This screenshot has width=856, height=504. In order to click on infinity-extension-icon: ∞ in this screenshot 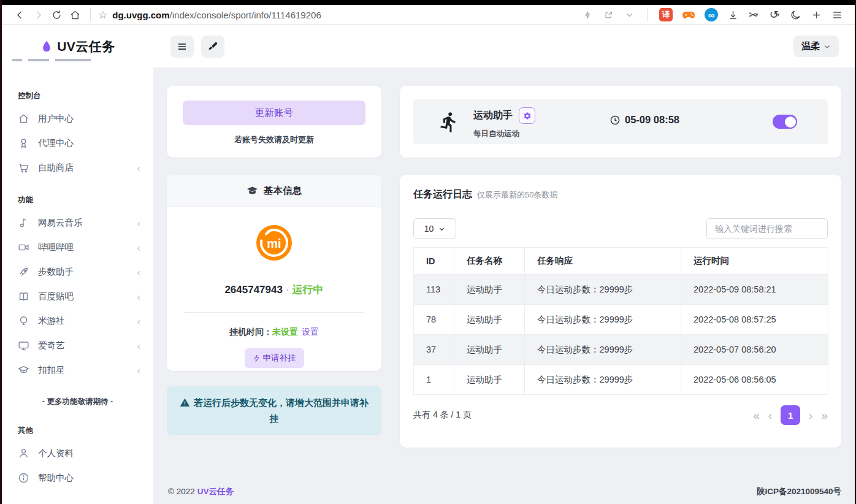, I will do `click(711, 15)`.